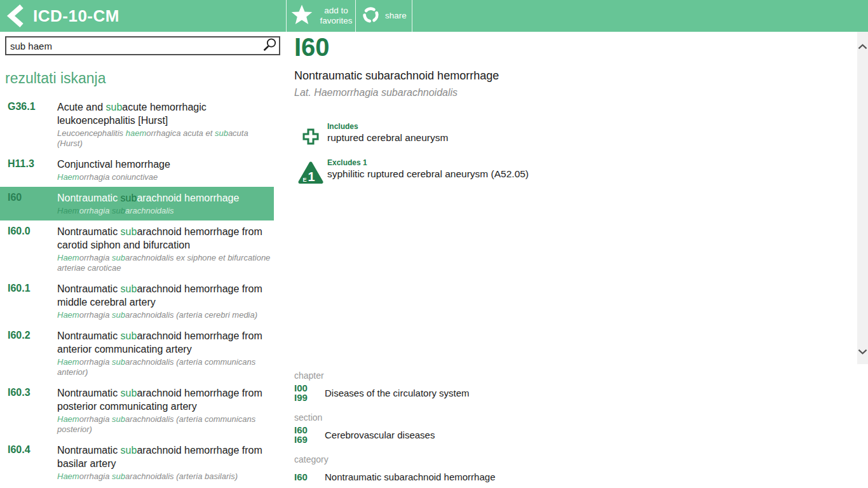 The image size is (868, 488). What do you see at coordinates (370, 17) in the screenshot?
I see `share-circle-icon` at bounding box center [370, 17].